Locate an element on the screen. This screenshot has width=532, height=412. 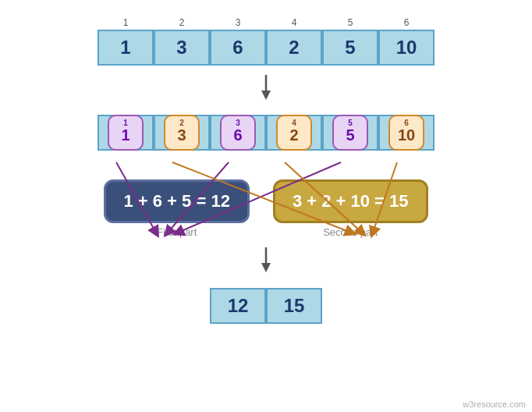
top-cell-2: 2 3 is located at coordinates (182, 48).